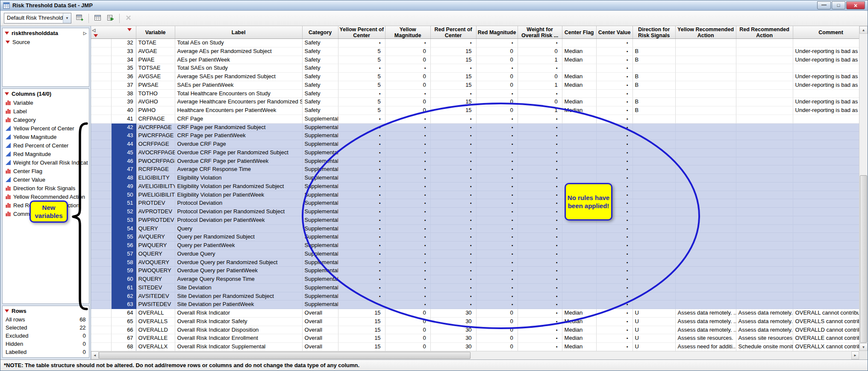 The width and height of the screenshot is (868, 371). Describe the element at coordinates (239, 347) in the screenshot. I see `table-cell: Overall Risk Indicator Supplemental` at that location.